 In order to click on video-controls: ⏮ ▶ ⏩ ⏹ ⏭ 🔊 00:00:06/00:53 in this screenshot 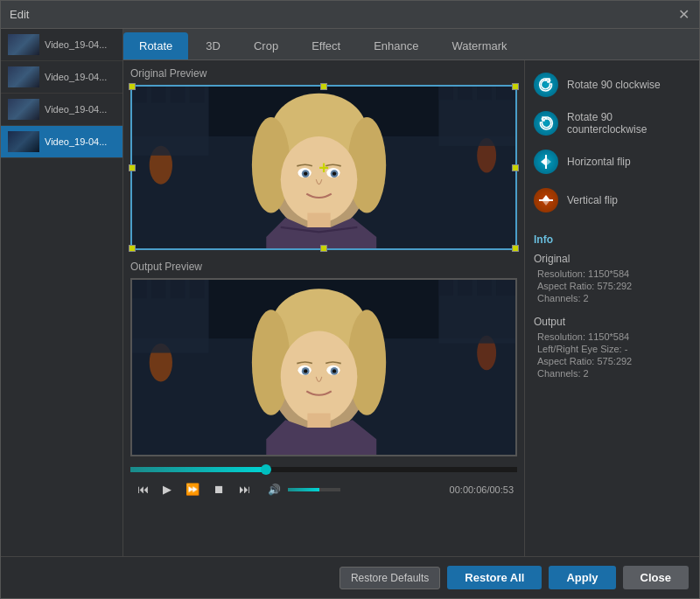, I will do `click(324, 490)`.